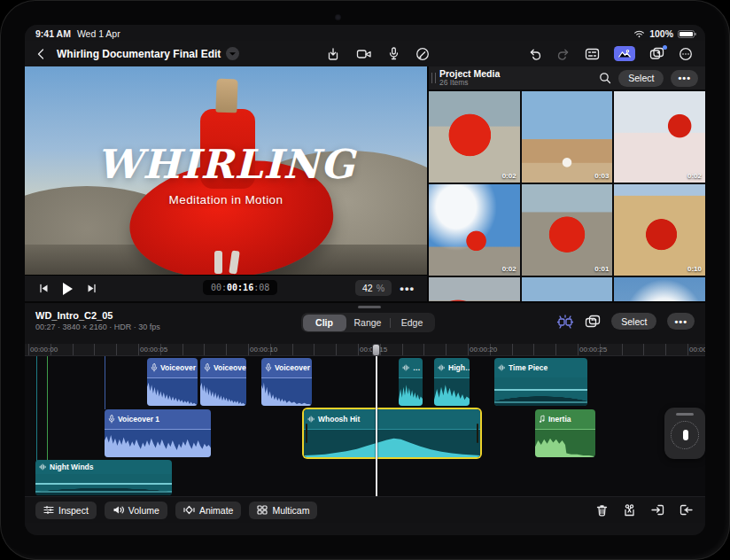 The height and width of the screenshot is (560, 730). What do you see at coordinates (602, 510) in the screenshot?
I see `trash-icon` at bounding box center [602, 510].